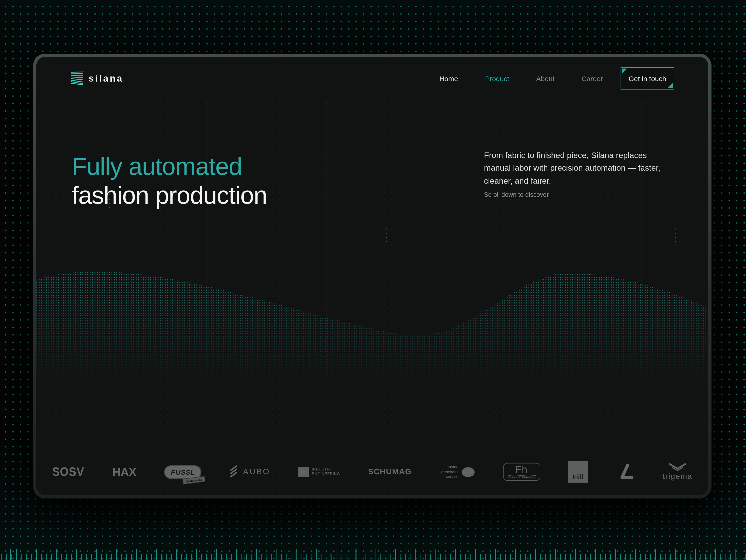  What do you see at coordinates (468, 472) in the screenshot?
I see `aws-badge-icon: aws` at bounding box center [468, 472].